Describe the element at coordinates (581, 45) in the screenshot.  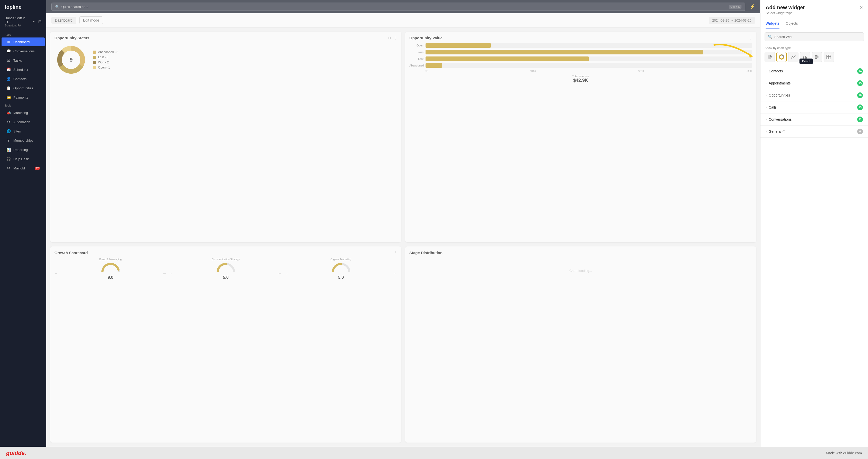
I see `bar-row: Open` at that location.